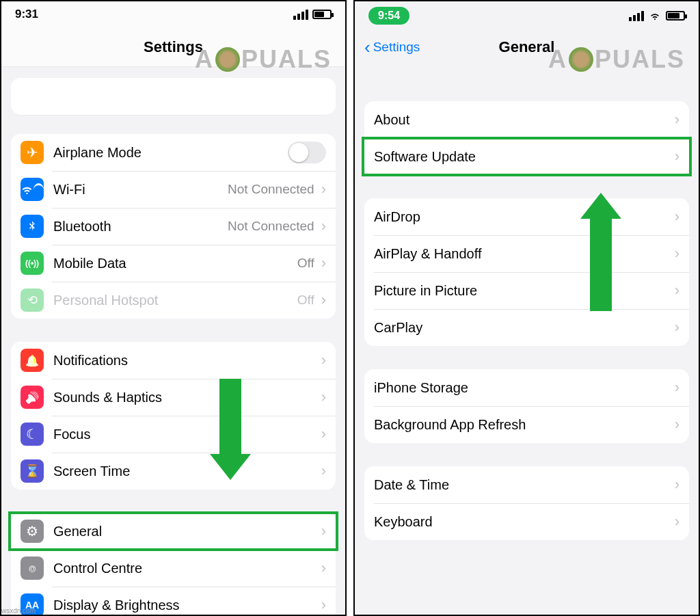  Describe the element at coordinates (187, 606) in the screenshot. I see `row-label: Display & Brightness` at that location.